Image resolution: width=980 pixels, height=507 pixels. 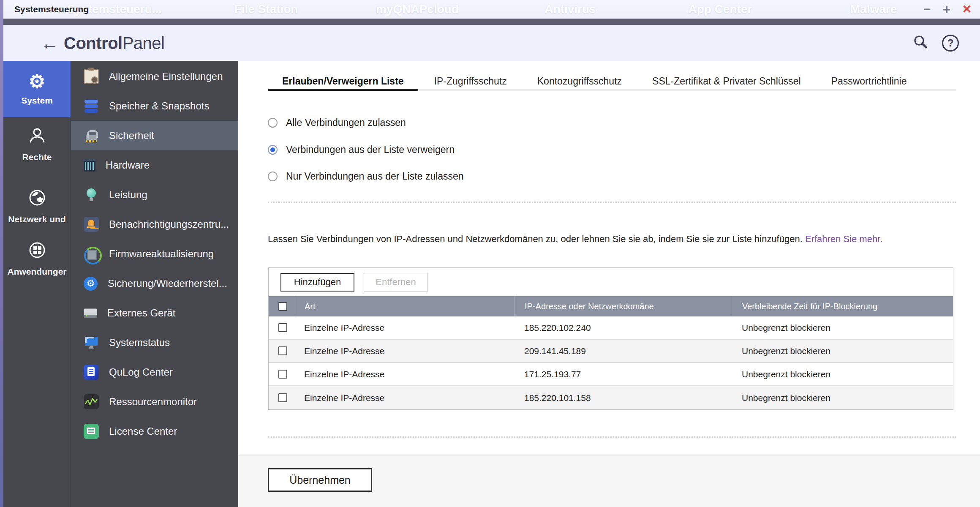 What do you see at coordinates (375, 177) in the screenshot?
I see `radio-label: Nur Verbindungen aus der Liste zulassen` at bounding box center [375, 177].